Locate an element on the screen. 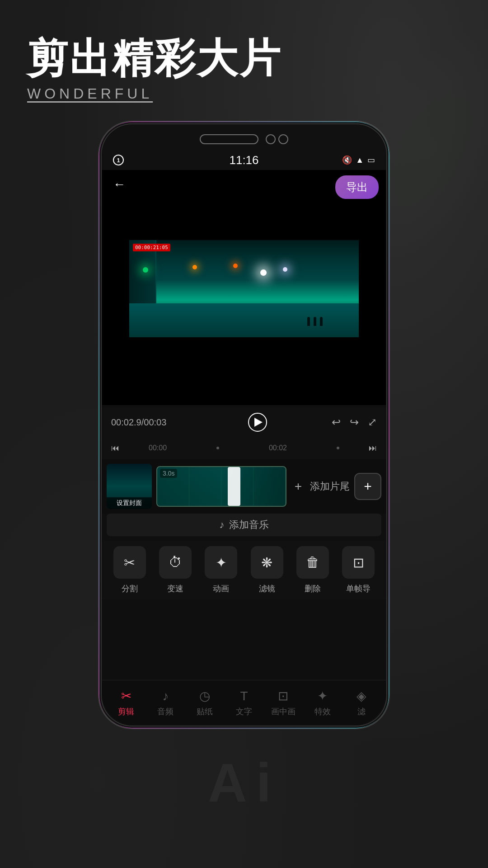 The height and width of the screenshot is (868, 488). wifi-icon: ▲ is located at coordinates (360, 160).